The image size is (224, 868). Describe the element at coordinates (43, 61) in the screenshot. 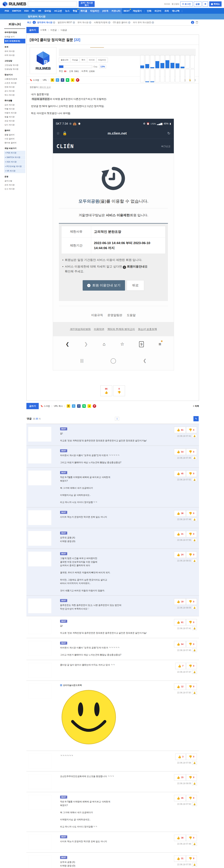

I see `author-avatar: R RULIWEB` at that location.